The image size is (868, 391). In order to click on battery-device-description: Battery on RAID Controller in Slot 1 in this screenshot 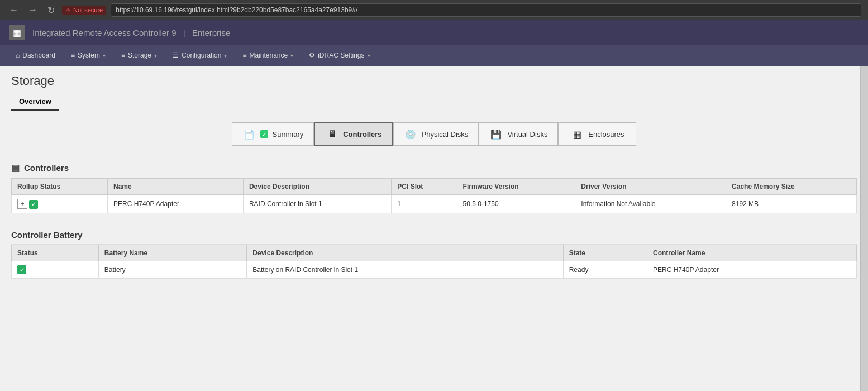, I will do `click(405, 270)`.